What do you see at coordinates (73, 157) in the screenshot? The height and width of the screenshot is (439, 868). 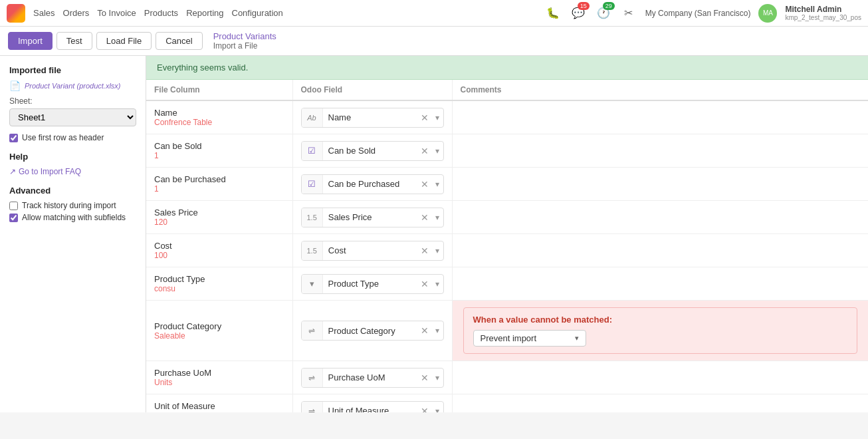 I see `help-title: Help` at bounding box center [73, 157].